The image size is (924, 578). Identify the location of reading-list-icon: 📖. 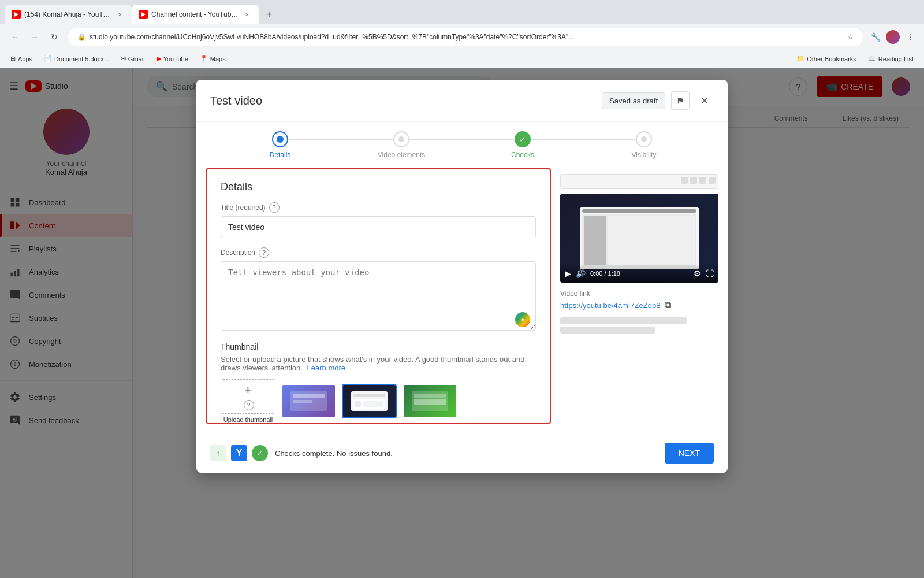
(872, 59).